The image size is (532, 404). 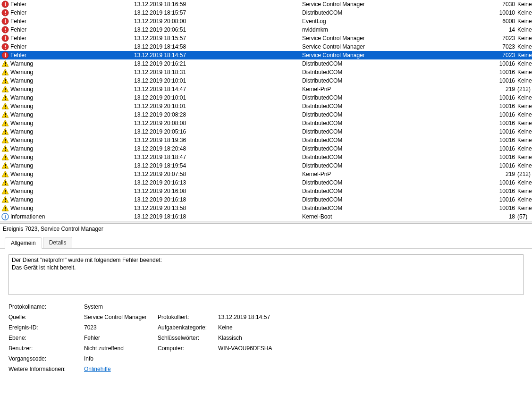 What do you see at coordinates (266, 132) in the screenshot?
I see `event-row: Warnung13.12.2019 20:05:16DistributedCOM…` at bounding box center [266, 132].